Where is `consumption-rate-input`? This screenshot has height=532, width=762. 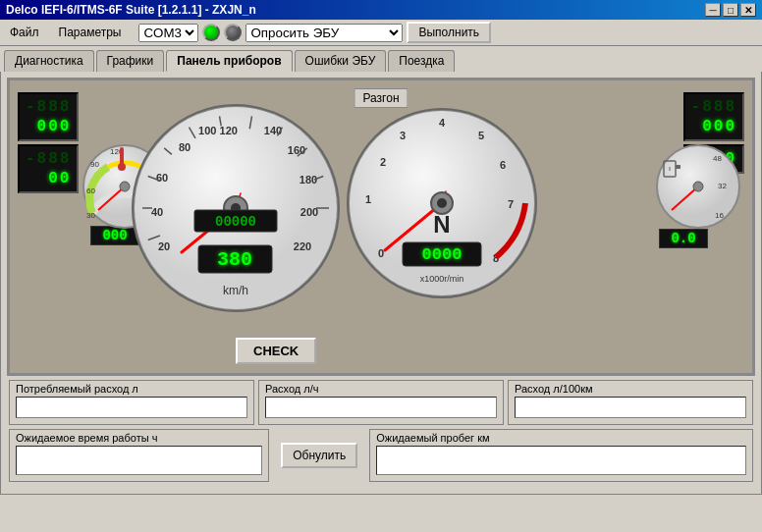
consumption-rate-input is located at coordinates (381, 407).